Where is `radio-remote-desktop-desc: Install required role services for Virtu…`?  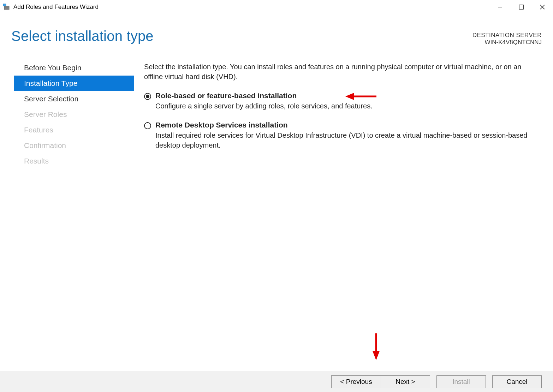 radio-remote-desktop-desc: Install required role services for Virtu… is located at coordinates (348, 140).